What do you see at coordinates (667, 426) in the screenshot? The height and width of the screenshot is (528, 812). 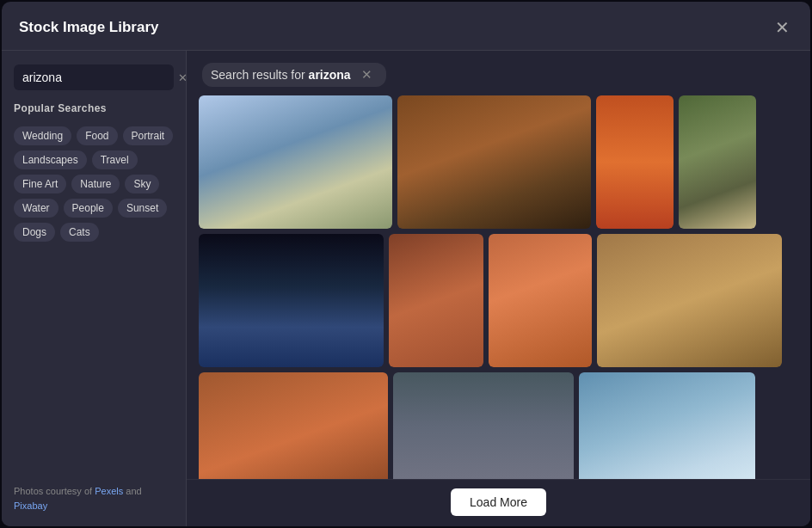 I see `image-grand-canyon-panorama` at bounding box center [667, 426].